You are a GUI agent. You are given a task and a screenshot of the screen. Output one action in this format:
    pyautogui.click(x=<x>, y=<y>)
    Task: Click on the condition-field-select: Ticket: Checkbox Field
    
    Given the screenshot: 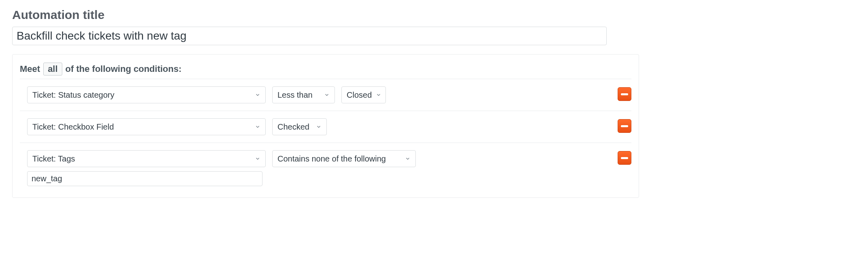 What is the action you would take?
    pyautogui.click(x=146, y=127)
    